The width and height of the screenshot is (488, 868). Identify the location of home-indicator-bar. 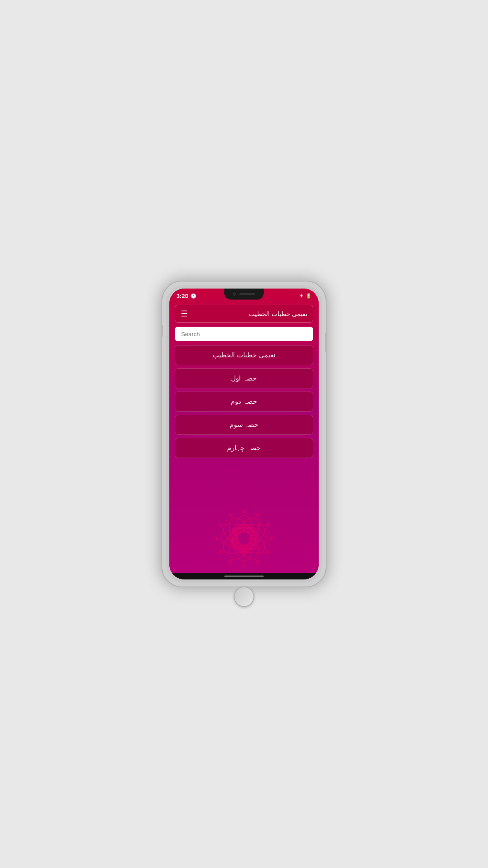
(244, 576).